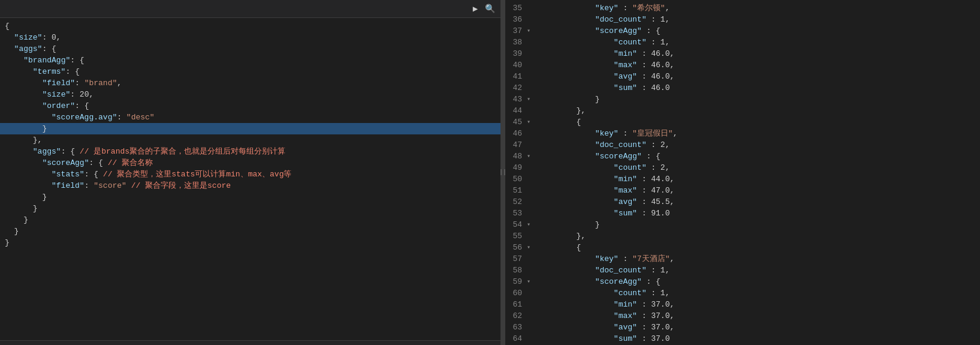  I want to click on code-text: "field": "brand",, so click(61, 83).